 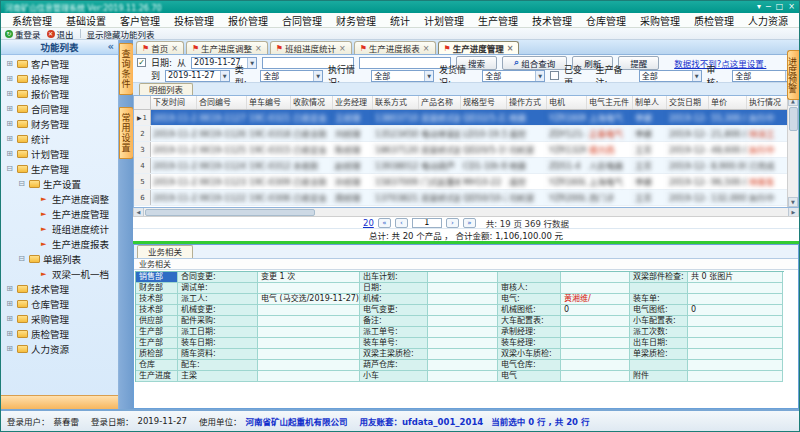 What do you see at coordinates (368, 223) in the screenshot?
I see `page-size-link: 20` at bounding box center [368, 223].